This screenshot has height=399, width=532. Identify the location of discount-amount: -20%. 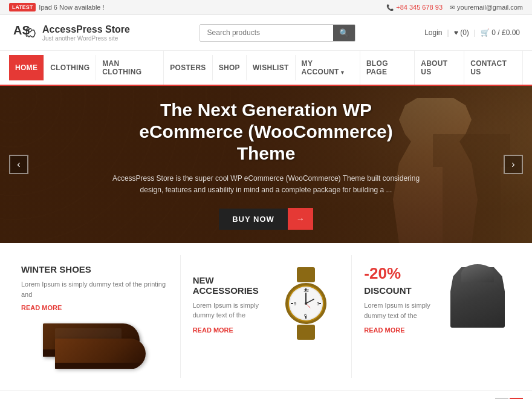
(403, 273).